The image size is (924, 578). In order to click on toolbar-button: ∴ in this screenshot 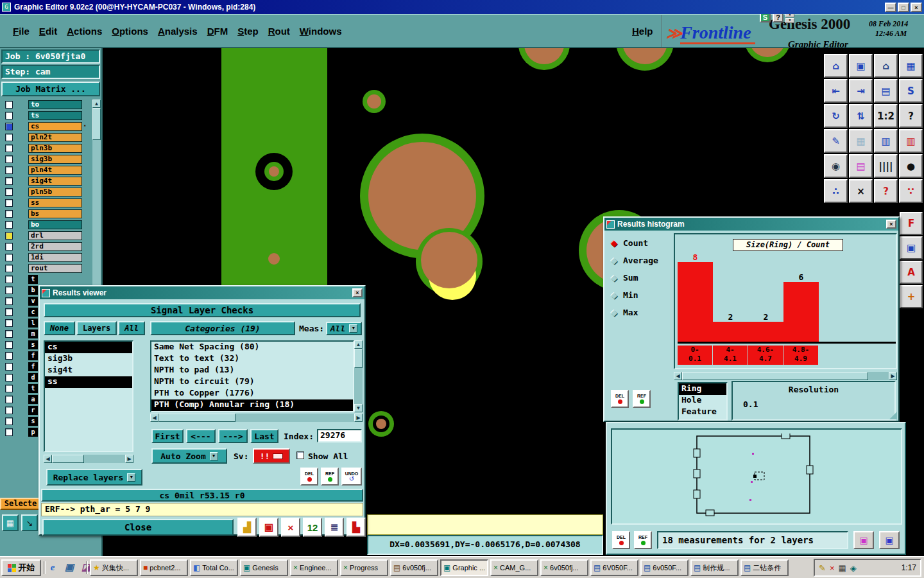, I will do `click(835, 191)`.